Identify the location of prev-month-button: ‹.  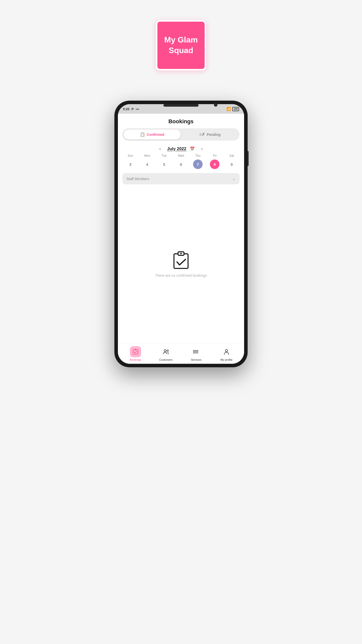
(160, 149).